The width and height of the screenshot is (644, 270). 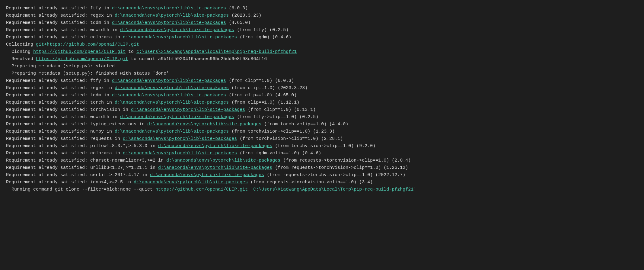 What do you see at coordinates (333, 190) in the screenshot?
I see `terminal-text: C:\Users\XiaoWang\AppData\Local\Temp\pip…` at bounding box center [333, 190].